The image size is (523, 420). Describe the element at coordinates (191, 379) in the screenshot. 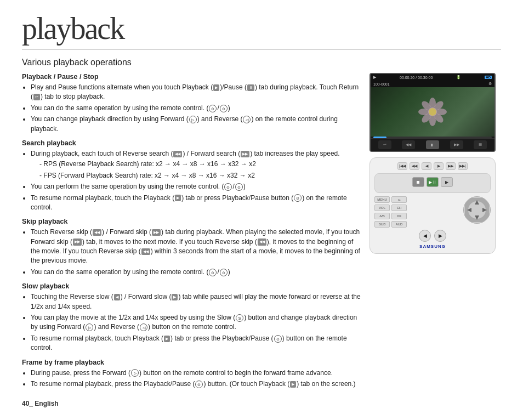

I see `frame-by-frame-list: During pause, press the Forward (▷) butt…` at that location.